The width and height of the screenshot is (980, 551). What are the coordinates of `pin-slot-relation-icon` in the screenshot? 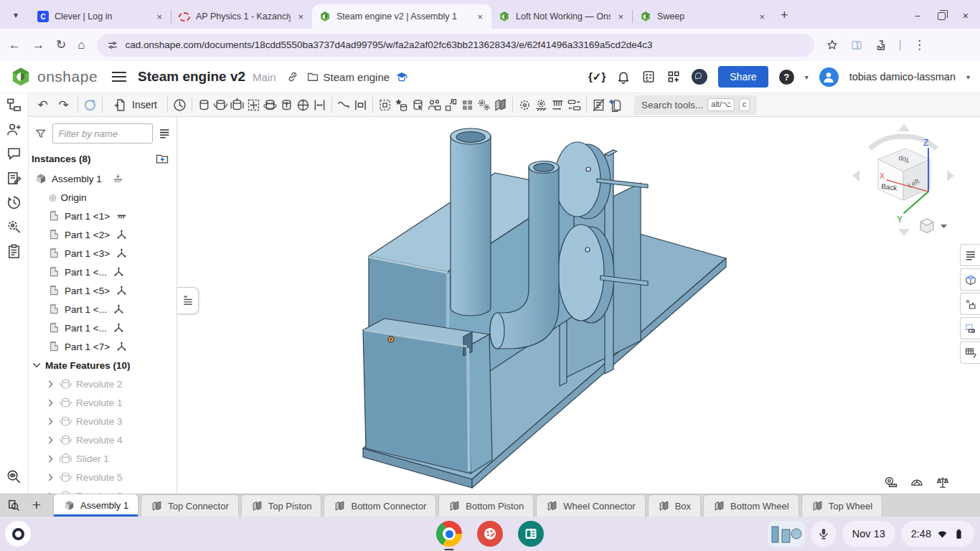 It's located at (574, 105).